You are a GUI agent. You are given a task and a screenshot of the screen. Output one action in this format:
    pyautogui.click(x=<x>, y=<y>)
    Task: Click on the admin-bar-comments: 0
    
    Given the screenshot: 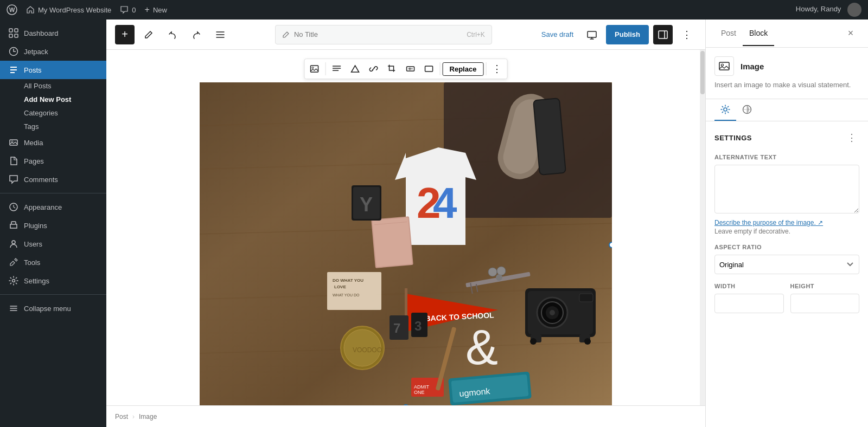 What is the action you would take?
    pyautogui.click(x=128, y=10)
    